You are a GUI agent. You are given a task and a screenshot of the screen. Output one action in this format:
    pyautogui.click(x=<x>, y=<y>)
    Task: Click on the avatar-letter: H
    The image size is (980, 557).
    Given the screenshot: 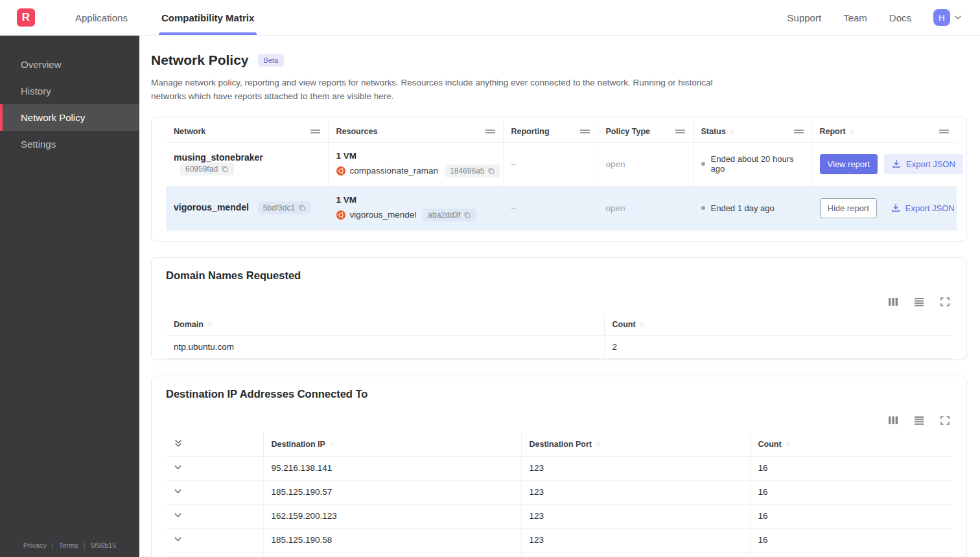 What is the action you would take?
    pyautogui.click(x=941, y=18)
    